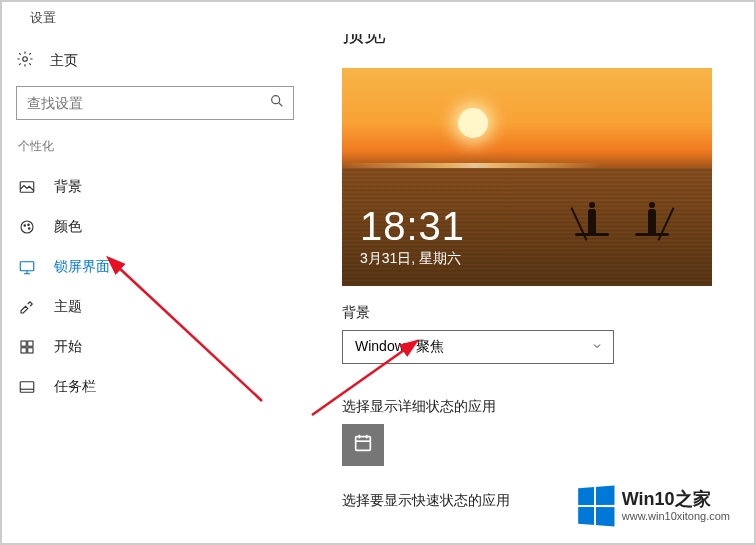 The width and height of the screenshot is (756, 545). I want to click on search-input-container, so click(155, 103).